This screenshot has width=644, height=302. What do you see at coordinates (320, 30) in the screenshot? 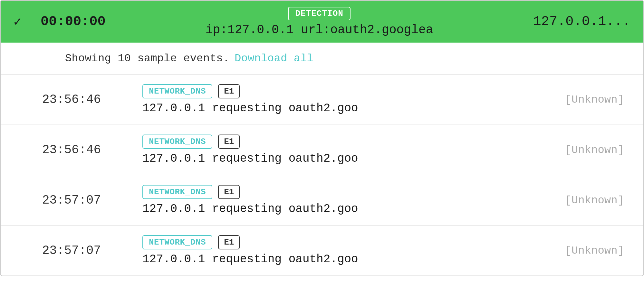
I see `header-ip-url: ip:127.0.0.1 url:oauth2.googlea` at bounding box center [320, 30].